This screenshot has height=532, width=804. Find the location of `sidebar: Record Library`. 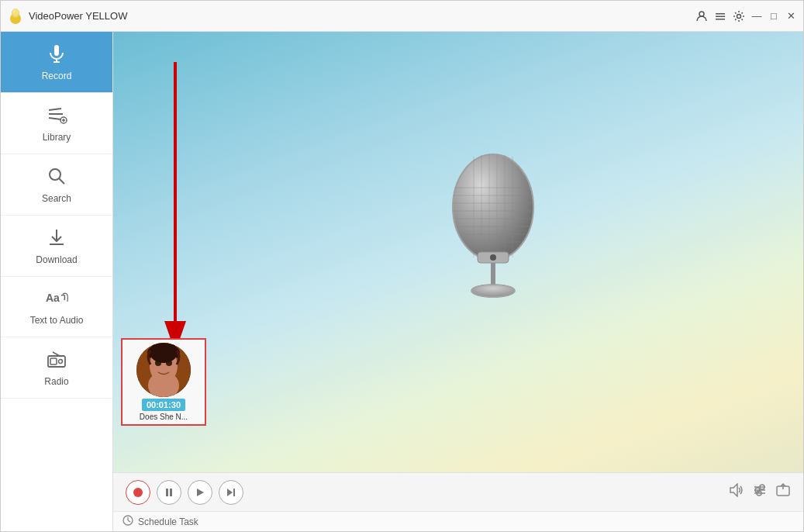

sidebar: Record Library is located at coordinates (57, 282).